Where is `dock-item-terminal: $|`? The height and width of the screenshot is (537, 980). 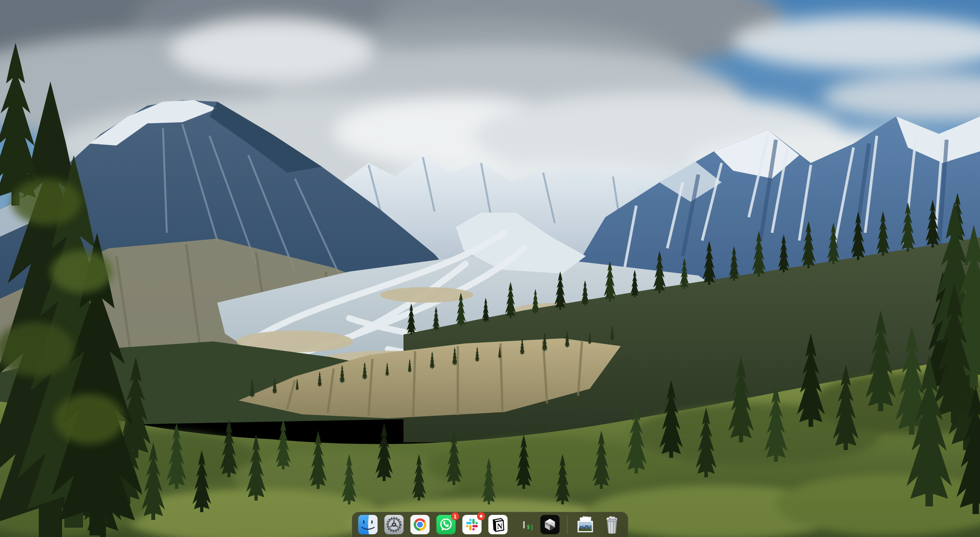 dock-item-terminal: $| is located at coordinates (524, 525).